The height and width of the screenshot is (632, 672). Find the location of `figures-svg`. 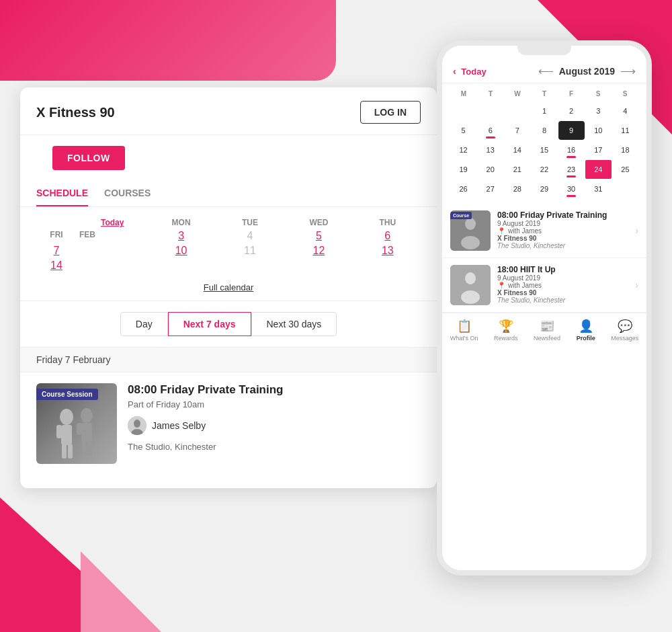

figures-svg is located at coordinates (77, 430).